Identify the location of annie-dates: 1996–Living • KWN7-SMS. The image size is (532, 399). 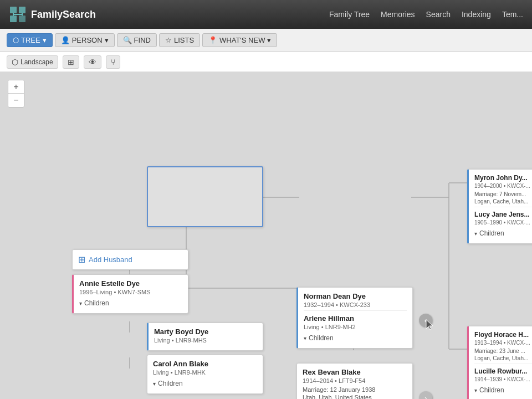
(131, 292).